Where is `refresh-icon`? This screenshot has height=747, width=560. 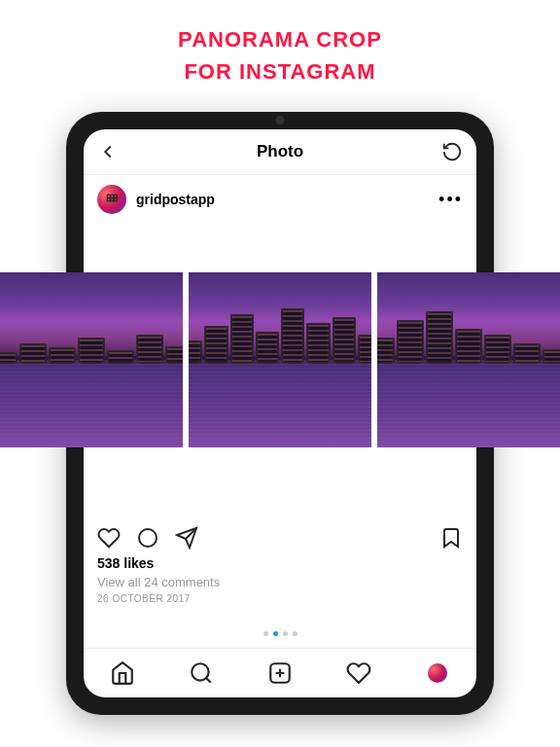
refresh-icon is located at coordinates (452, 152).